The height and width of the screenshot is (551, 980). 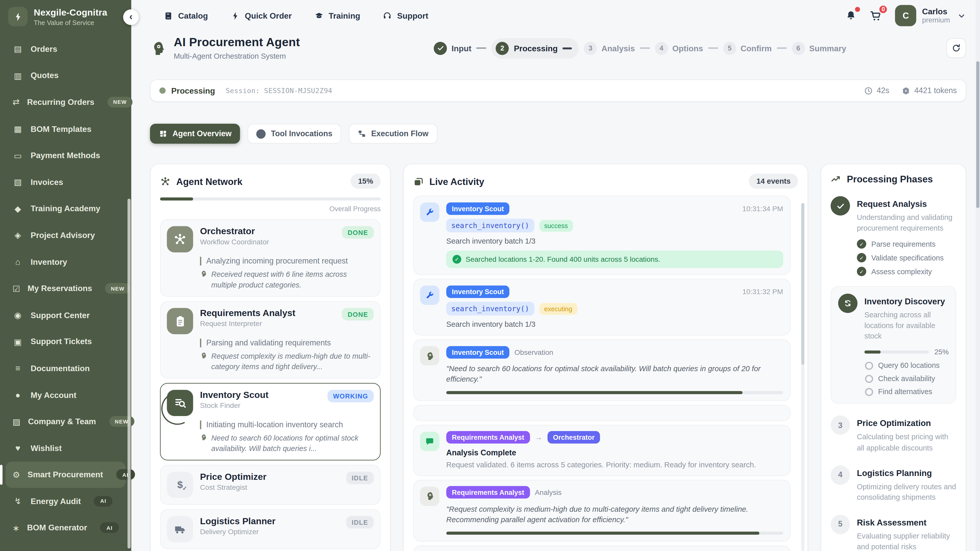 I want to click on page-scrollbar-thumb, so click(x=978, y=135).